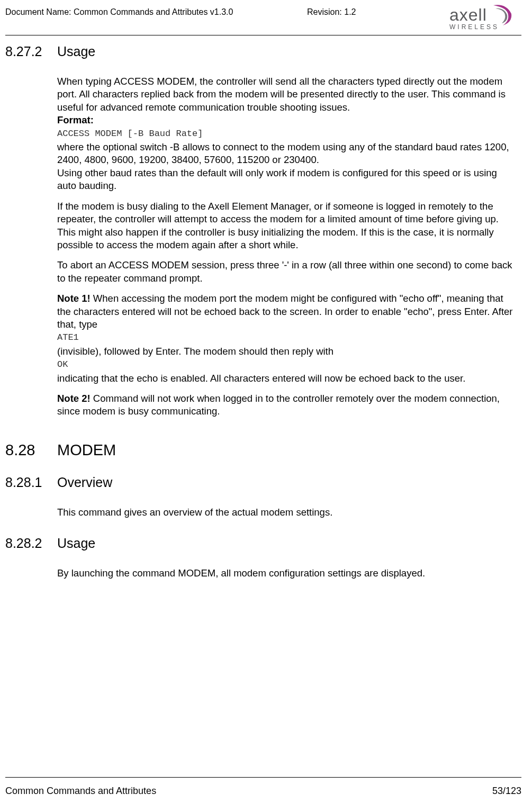 This screenshot has width=532, height=803. What do you see at coordinates (485, 17) in the screenshot?
I see `brand-logo: axell WIRELESS` at bounding box center [485, 17].